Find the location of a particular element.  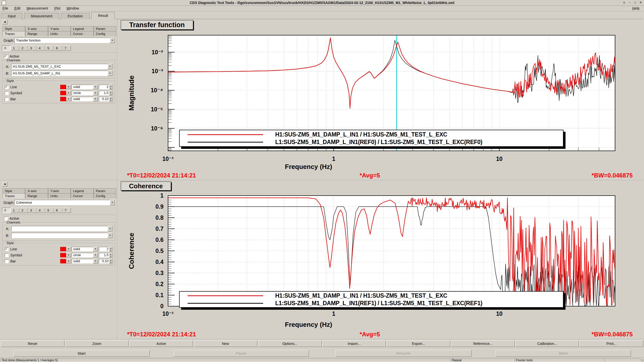

svg-text: 10⁻² is located at coordinates (157, 52).